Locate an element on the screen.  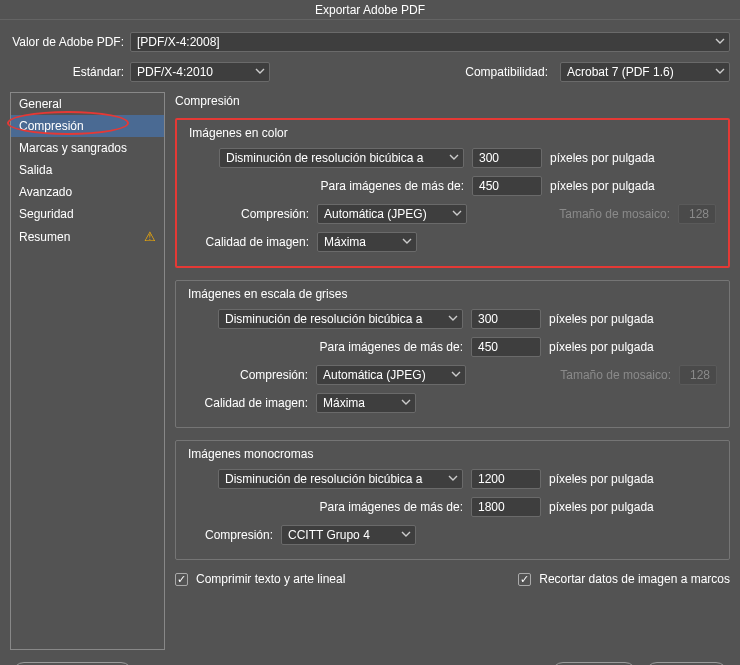
group-mono-images: Imágenes monocromas Disminución de resol… is located at coordinates (452, 500).